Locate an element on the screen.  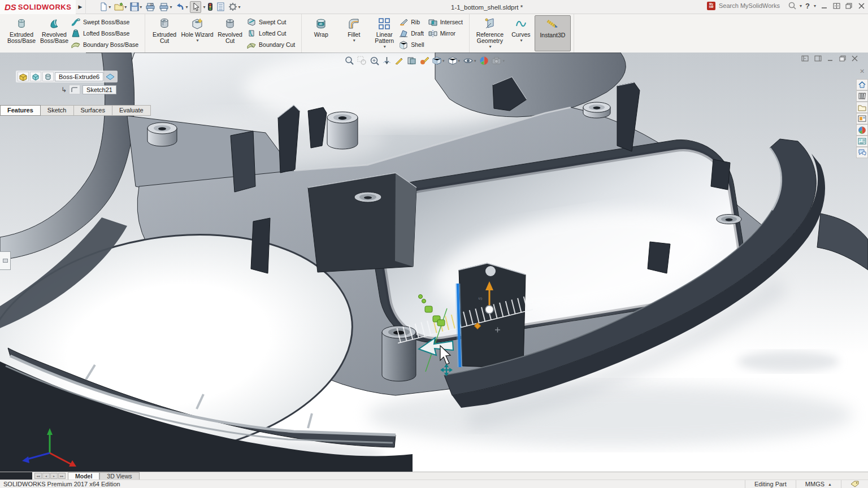
task-list-button is located at coordinates (220, 7).